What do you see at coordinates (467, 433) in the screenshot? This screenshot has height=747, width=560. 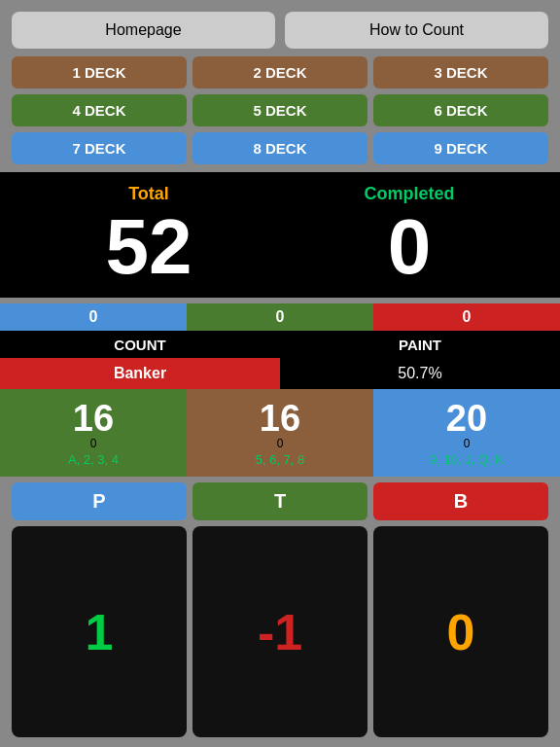 I see `card-box: 20 0 9, 10, J, Q, K` at bounding box center [467, 433].